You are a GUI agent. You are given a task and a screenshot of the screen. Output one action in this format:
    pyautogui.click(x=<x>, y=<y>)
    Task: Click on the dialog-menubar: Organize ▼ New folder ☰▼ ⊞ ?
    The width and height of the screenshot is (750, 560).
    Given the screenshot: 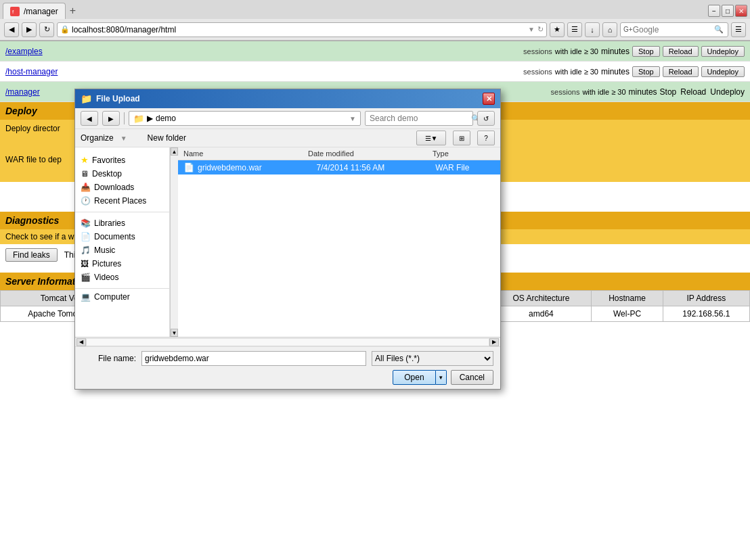 What is the action you would take?
    pyautogui.click(x=288, y=138)
    